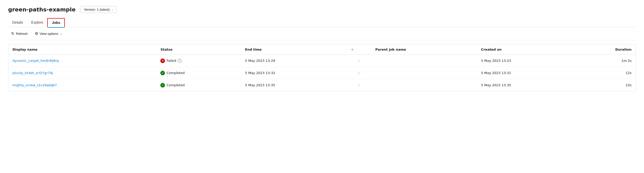  Describe the element at coordinates (97, 10) in the screenshot. I see `version-label: Version: 1 (latest)` at that location.